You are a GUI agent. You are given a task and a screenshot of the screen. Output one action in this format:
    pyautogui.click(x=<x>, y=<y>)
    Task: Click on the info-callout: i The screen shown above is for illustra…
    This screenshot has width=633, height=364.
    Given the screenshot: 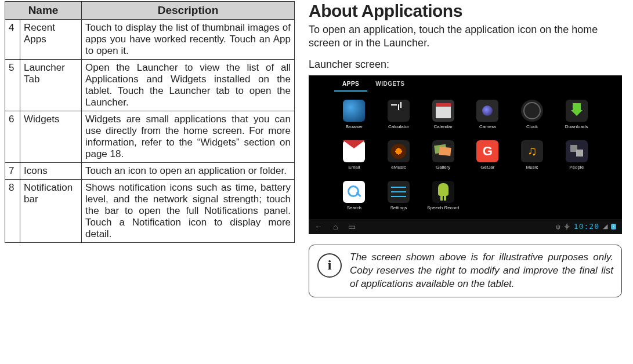 What is the action you would take?
    pyautogui.click(x=465, y=271)
    